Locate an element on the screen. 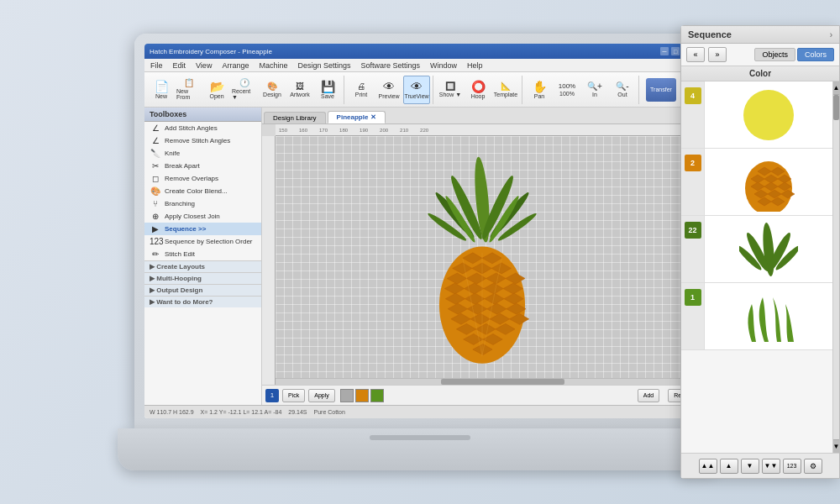 This screenshot has height=504, width=840. toolbox-section-want-more: ▶ Want to do More? is located at coordinates (203, 302).